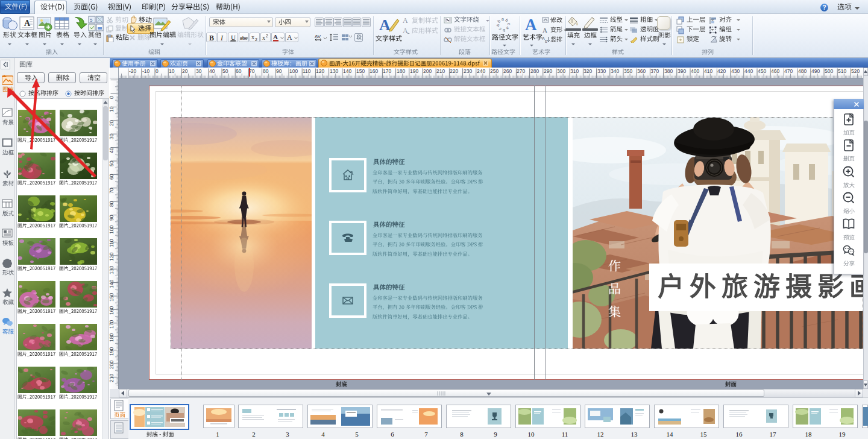 Image resolution: width=868 pixels, height=439 pixels. I want to click on svg-text: 100, so click(112, 230).